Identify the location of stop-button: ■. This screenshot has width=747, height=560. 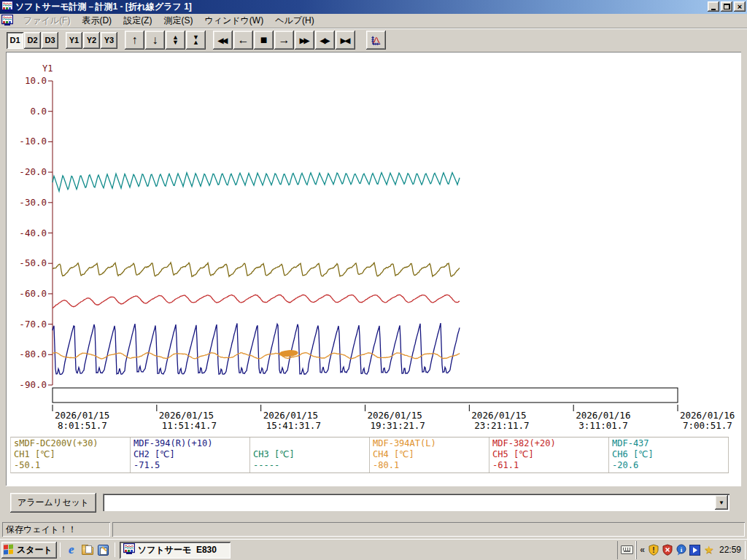
(264, 40).